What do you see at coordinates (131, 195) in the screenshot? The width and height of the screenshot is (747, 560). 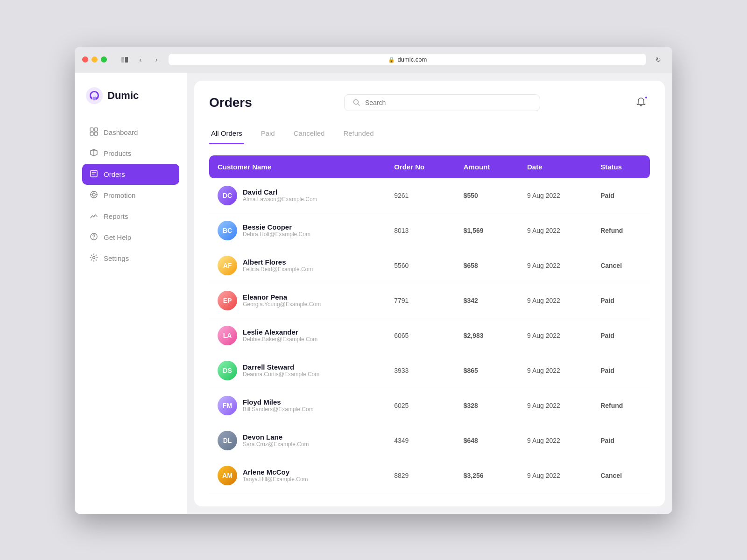 I see `nav-items-container: DashboardProductsOrdersPromotionReportsG…` at bounding box center [131, 195].